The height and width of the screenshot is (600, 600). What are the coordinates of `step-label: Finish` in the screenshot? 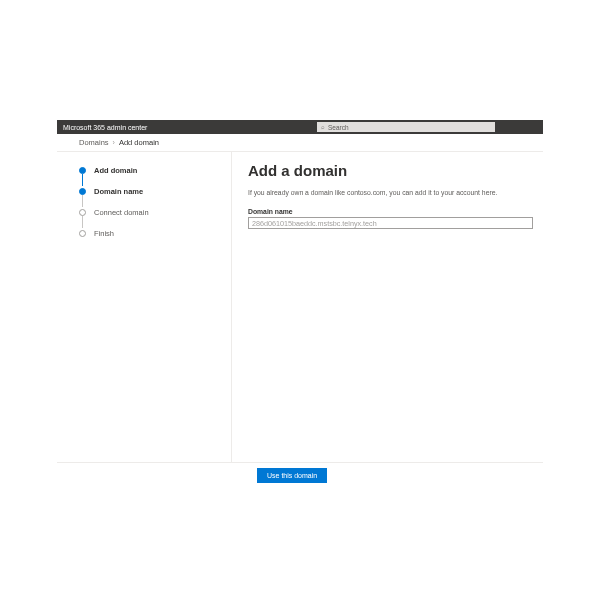 It's located at (104, 234).